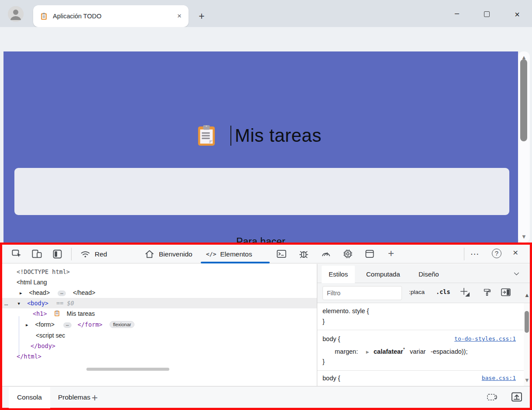  Describe the element at coordinates (231, 136) in the screenshot. I see `text-caret` at that location.